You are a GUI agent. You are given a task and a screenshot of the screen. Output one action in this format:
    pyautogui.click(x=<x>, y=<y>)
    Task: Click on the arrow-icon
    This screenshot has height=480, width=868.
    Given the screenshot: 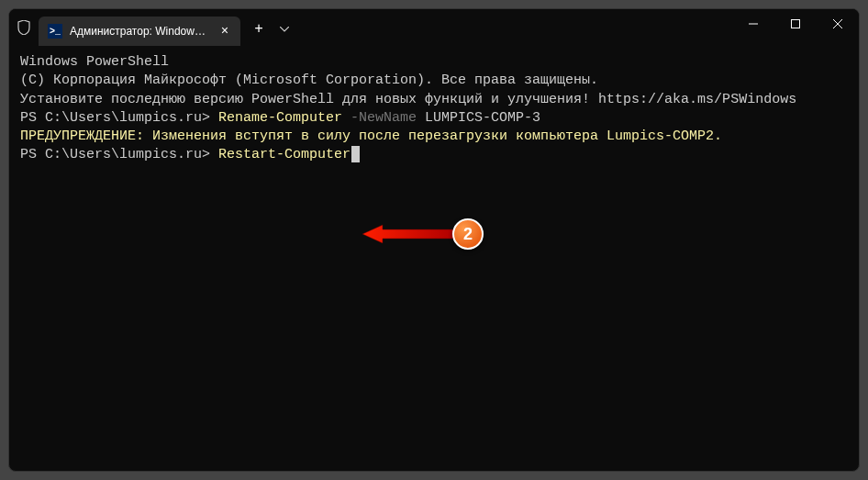 What is the action you would take?
    pyautogui.click(x=408, y=234)
    